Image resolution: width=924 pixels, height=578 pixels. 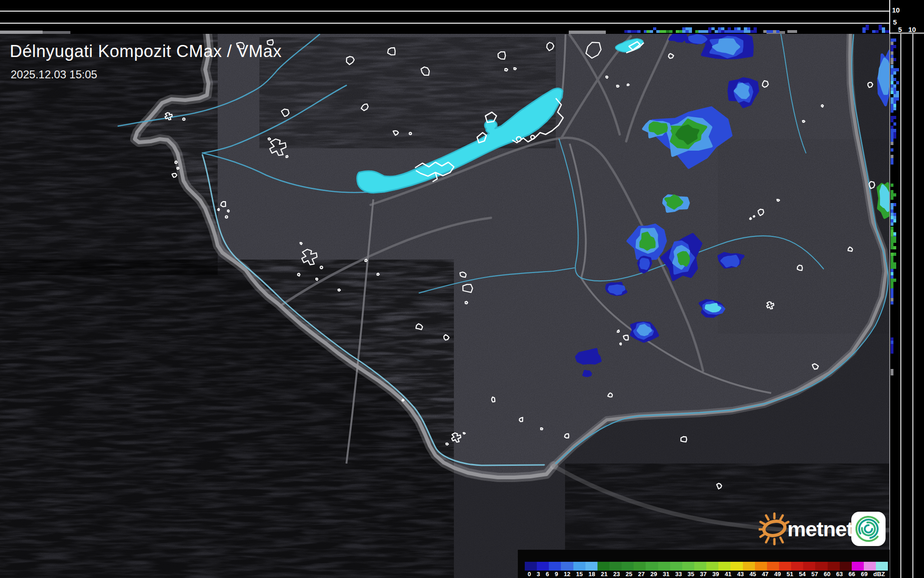 I want to click on panel-separator-top, so click(x=890, y=17).